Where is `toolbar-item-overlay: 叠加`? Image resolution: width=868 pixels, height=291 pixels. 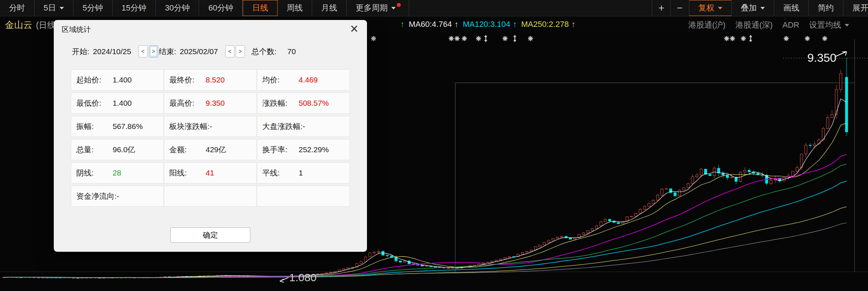 toolbar-item-overlay: 叠加 is located at coordinates (753, 8).